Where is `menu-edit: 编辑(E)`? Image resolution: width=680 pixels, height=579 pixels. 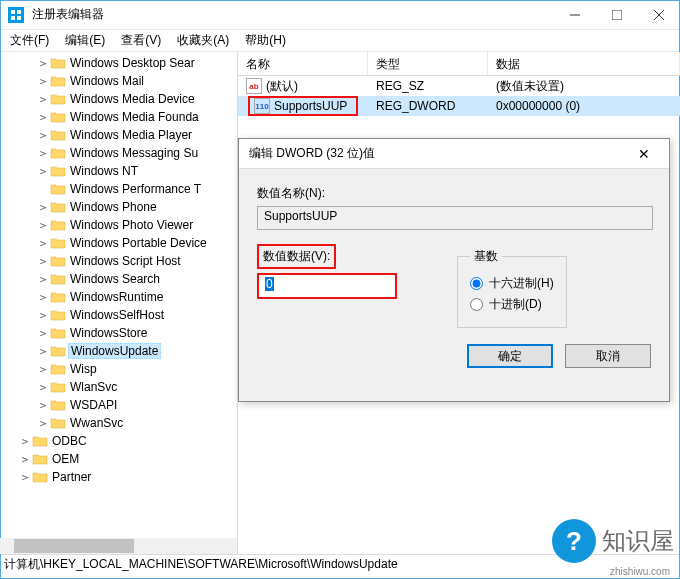
menu-edit: 编辑(E) is located at coordinates (85, 40).